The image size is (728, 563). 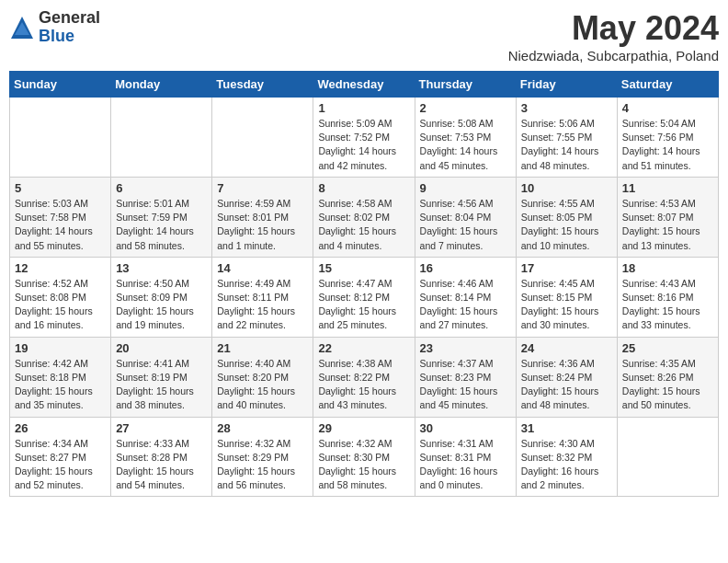 What do you see at coordinates (70, 18) in the screenshot?
I see `logo-general: General` at bounding box center [70, 18].